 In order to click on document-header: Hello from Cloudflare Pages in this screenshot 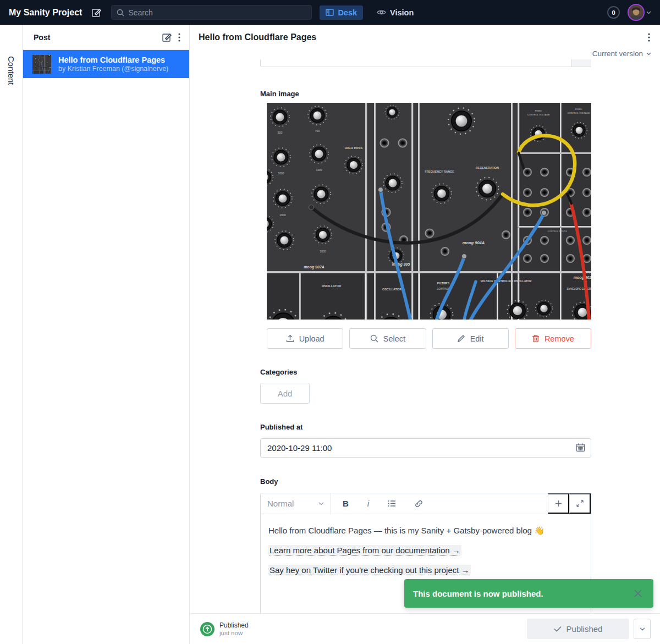, I will do `click(425, 37)`.